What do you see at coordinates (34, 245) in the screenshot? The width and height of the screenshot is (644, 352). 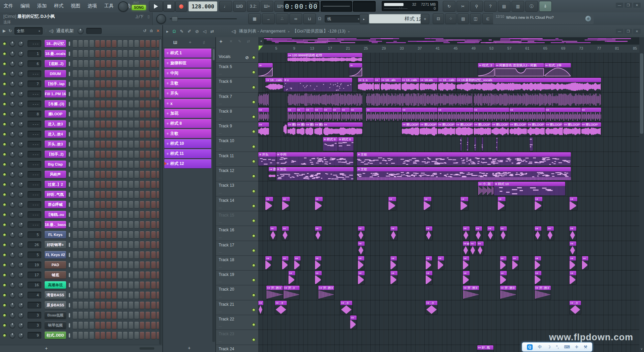 I see `channel-number-box: 26` at bounding box center [34, 245].